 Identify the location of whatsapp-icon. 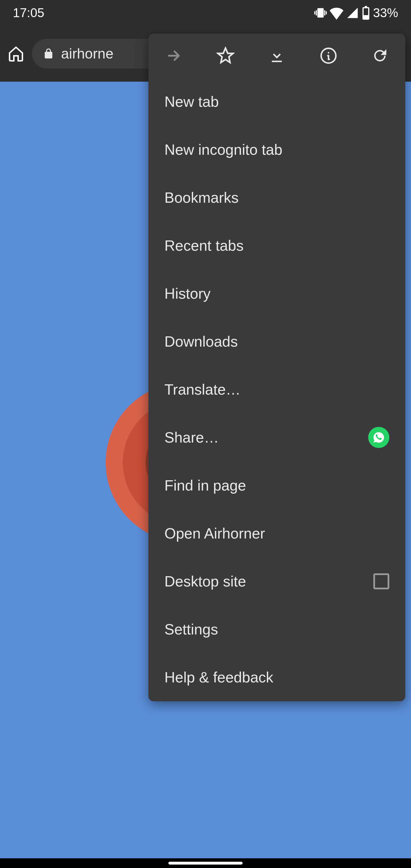
(379, 437).